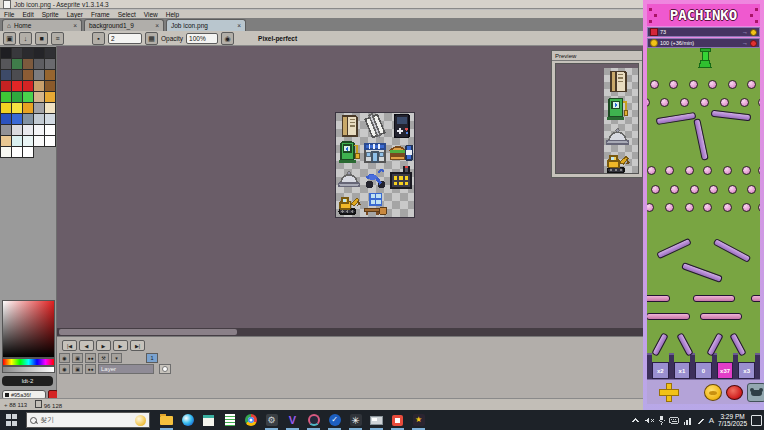  Describe the element at coordinates (120, 346) in the screenshot. I see `playback-button-3: ▶` at that location.